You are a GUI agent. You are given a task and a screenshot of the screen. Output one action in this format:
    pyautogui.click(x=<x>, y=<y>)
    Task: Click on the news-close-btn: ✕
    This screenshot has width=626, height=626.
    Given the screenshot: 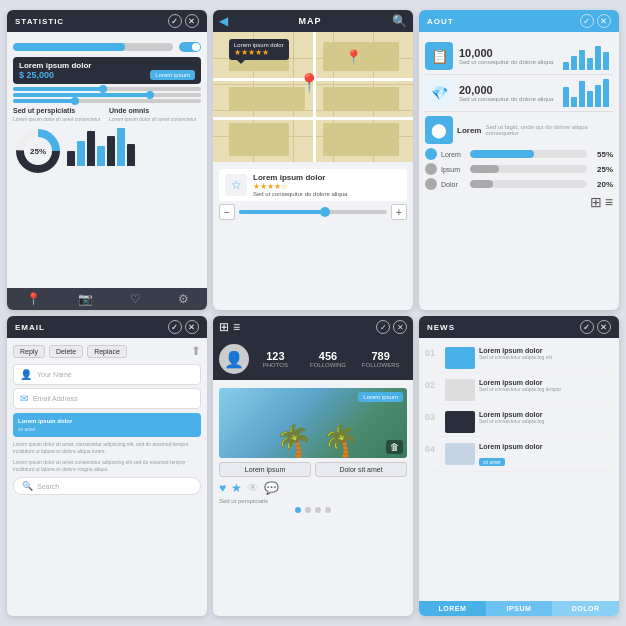 What is the action you would take?
    pyautogui.click(x=604, y=327)
    